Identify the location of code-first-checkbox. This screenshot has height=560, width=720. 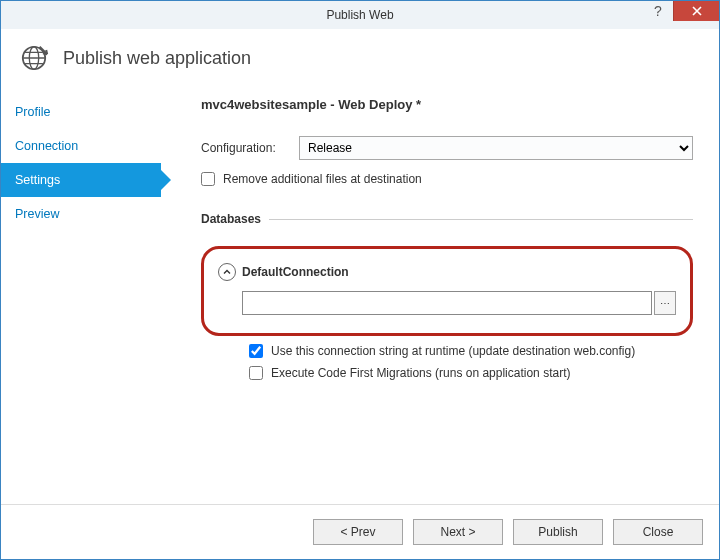
(256, 373).